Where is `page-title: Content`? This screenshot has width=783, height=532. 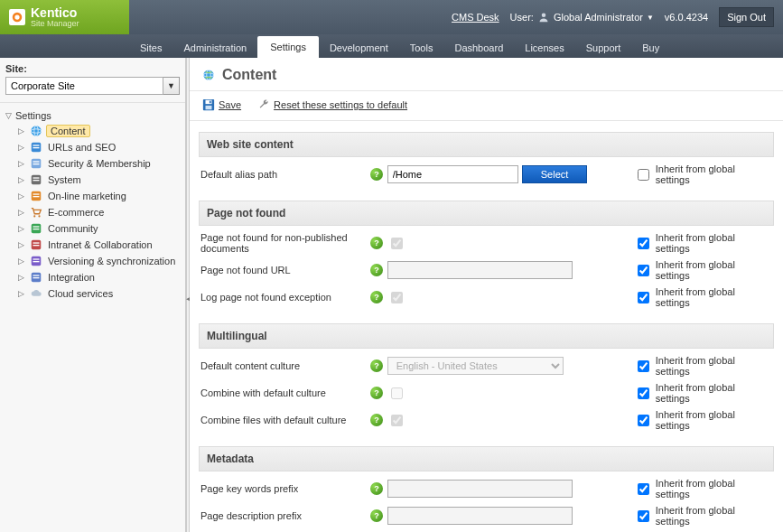 page-title: Content is located at coordinates (249, 75).